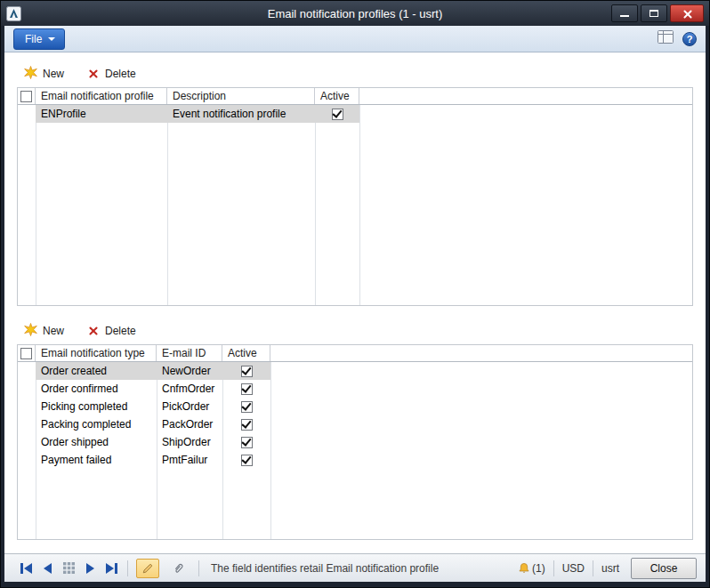  Describe the element at coordinates (96, 460) in the screenshot. I see `type-cell: Payment failed` at that location.